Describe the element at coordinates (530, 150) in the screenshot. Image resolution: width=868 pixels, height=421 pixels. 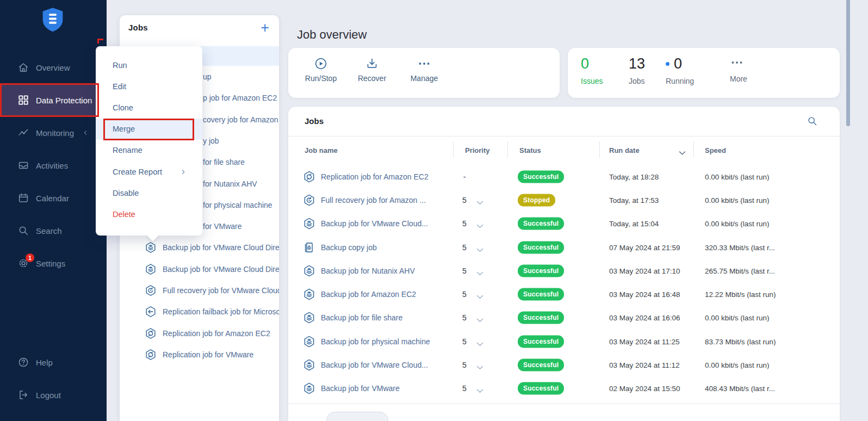
I see `column-header-status: Status` at that location.